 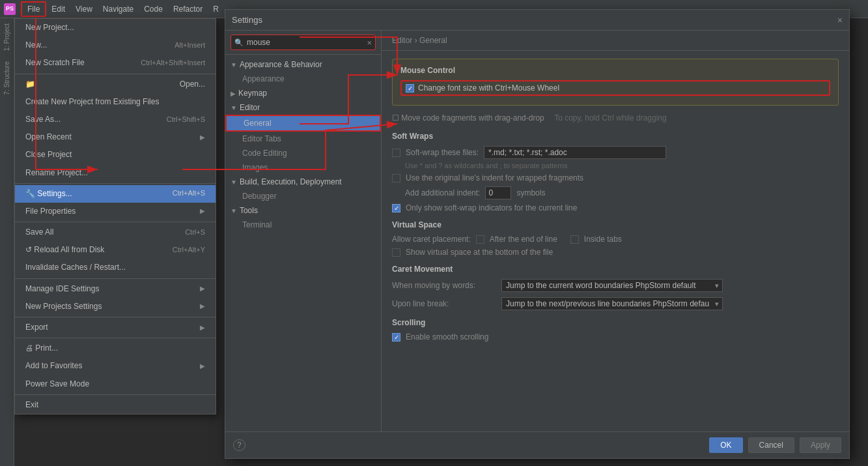 What do you see at coordinates (115, 63) in the screenshot?
I see `menu-new-scratch-file: New Scratch File Ctrl+Alt+Shift+Insert` at bounding box center [115, 63].